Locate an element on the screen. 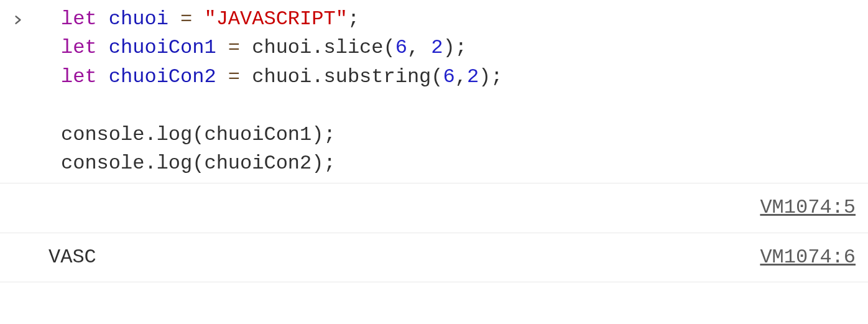 The width and height of the screenshot is (868, 324). method-name: substring is located at coordinates (377, 77).